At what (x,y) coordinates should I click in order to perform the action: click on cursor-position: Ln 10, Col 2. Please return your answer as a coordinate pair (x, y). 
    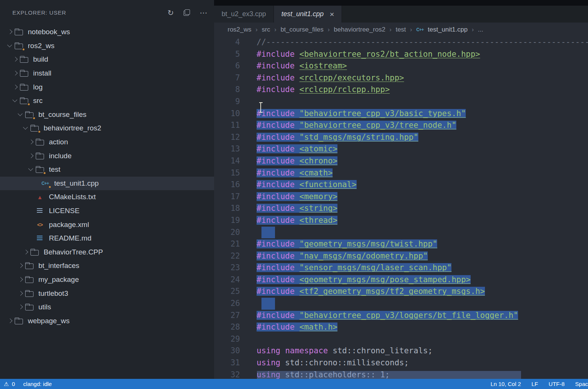
    Looking at the image, I should click on (506, 384).